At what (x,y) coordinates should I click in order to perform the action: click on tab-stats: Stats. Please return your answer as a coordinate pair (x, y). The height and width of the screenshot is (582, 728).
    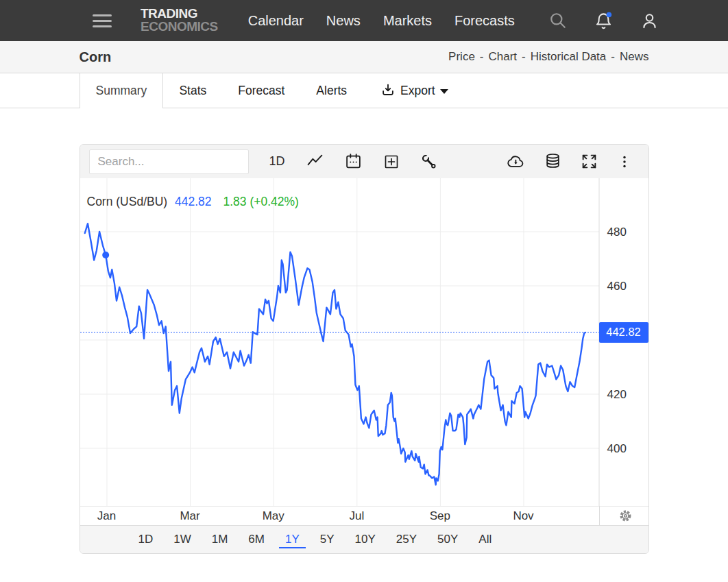
    Looking at the image, I should click on (193, 90).